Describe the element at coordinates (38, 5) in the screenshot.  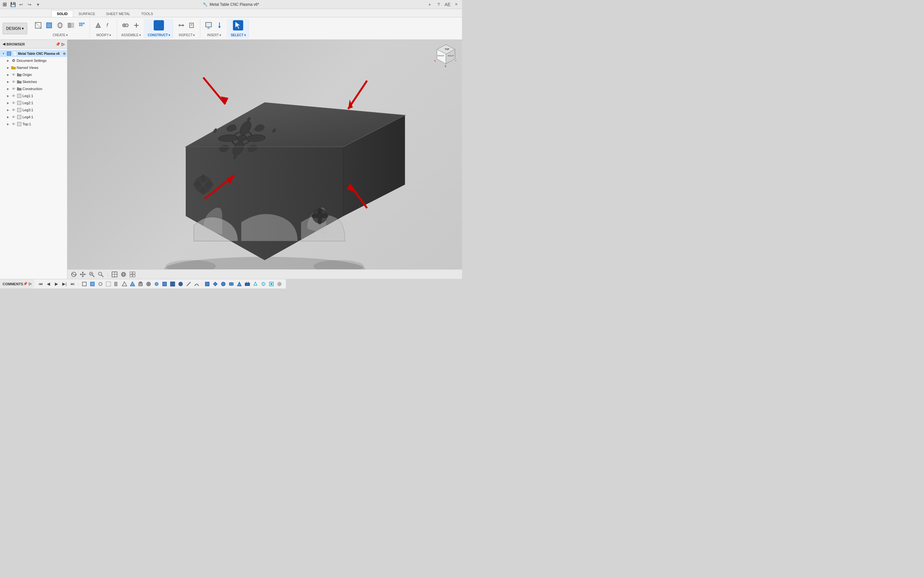
I see `more-button: ▾` at that location.